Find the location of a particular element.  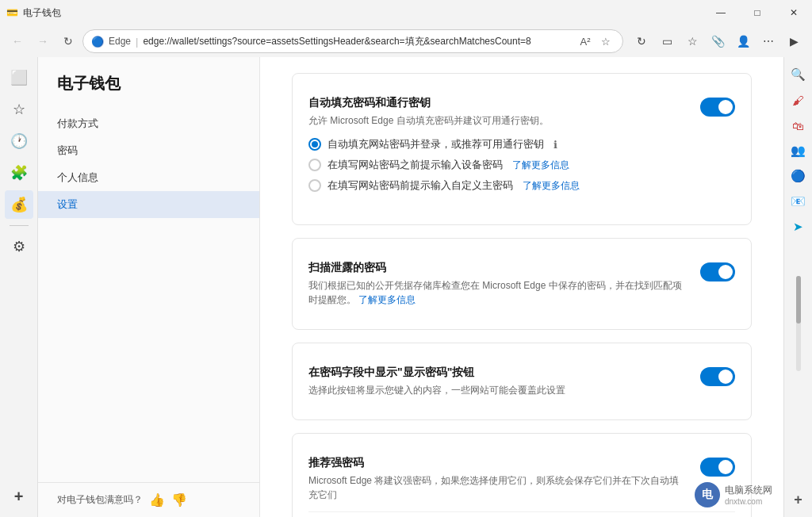

forward-button: → is located at coordinates (43, 41).